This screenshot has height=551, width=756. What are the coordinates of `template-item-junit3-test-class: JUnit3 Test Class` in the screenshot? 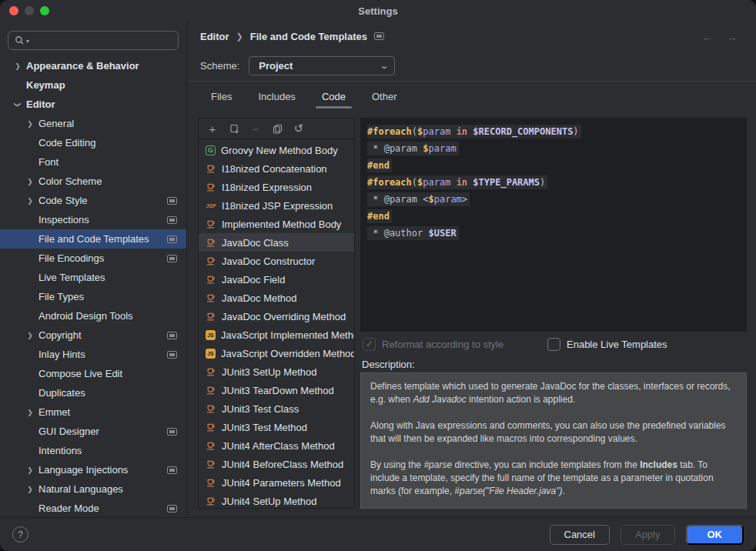 It's located at (276, 409).